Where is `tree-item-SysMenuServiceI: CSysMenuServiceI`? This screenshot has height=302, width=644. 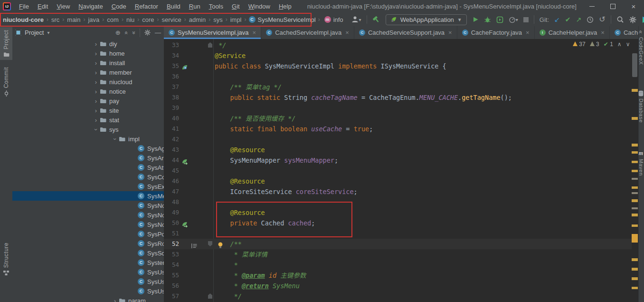
tree-item-SysMenuServiceI: CSysMenuServiceI is located at coordinates (88, 196).